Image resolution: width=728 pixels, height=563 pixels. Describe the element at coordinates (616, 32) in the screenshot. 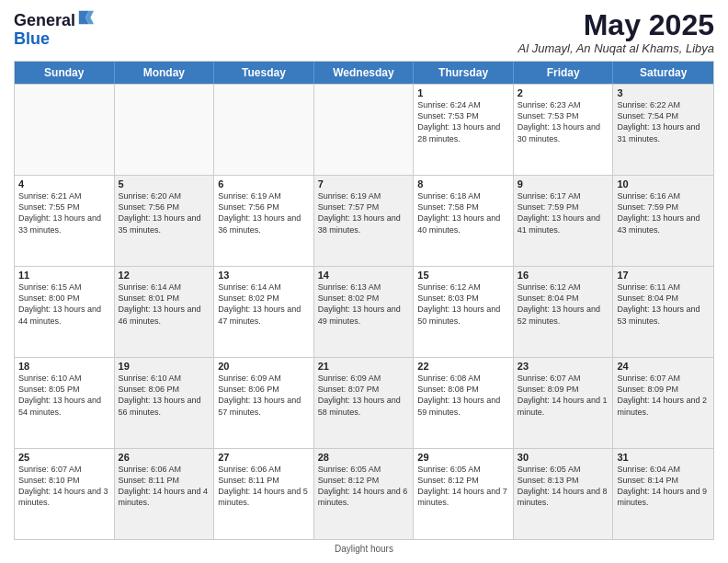

I see `title-block: May 2025 Al Jumayl, An Nuqat al Khams, L…` at that location.